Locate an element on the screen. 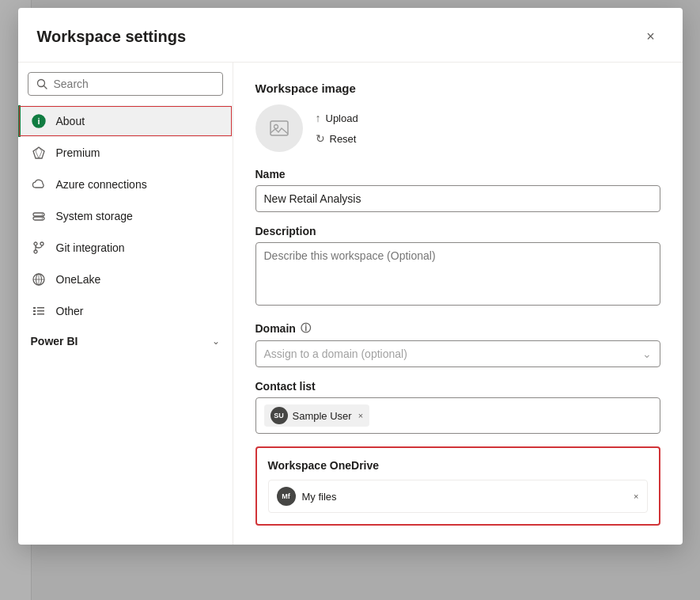  contact-tag-label: Sample User is located at coordinates (323, 416).